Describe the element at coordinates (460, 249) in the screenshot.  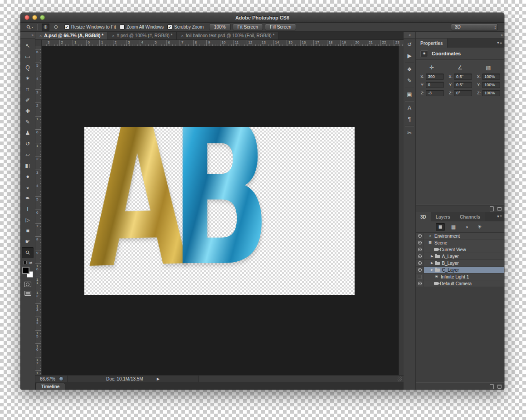
I see `scene-item-current-view: Current View` at that location.